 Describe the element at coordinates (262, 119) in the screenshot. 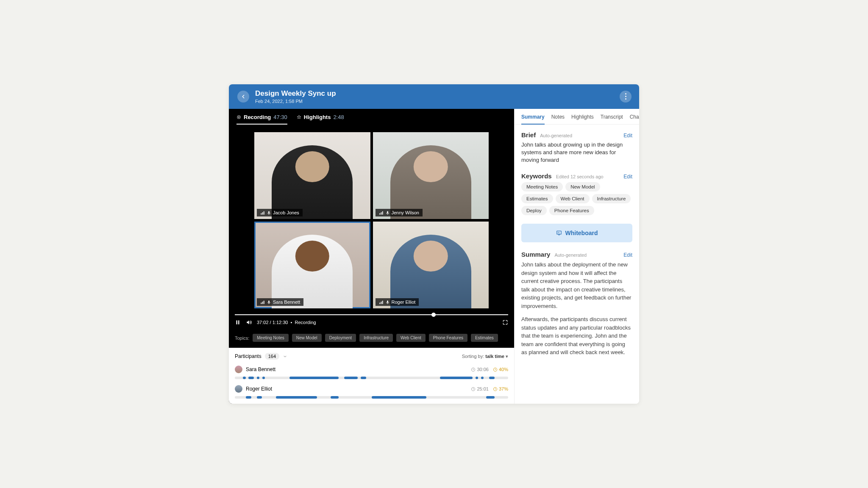

I see `tab-recording: Recording 47:30` at that location.